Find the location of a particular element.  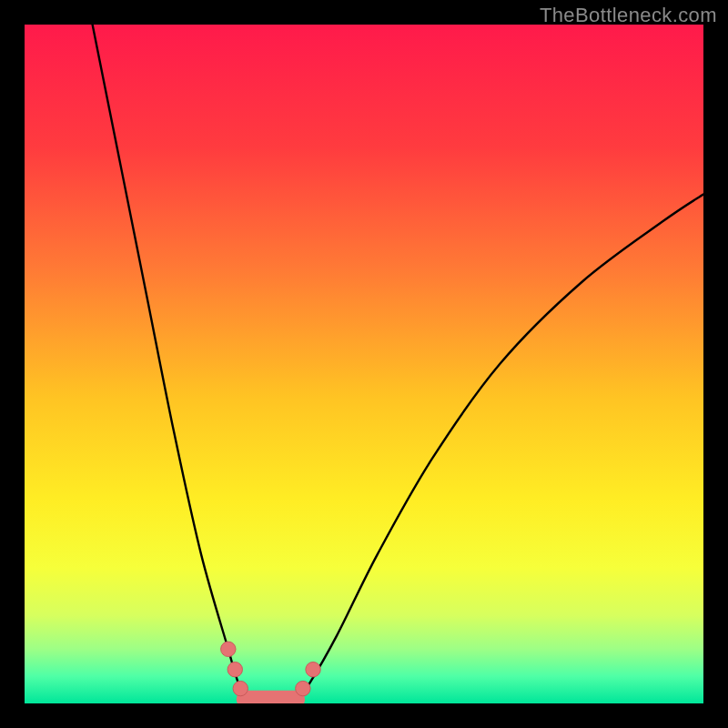

marker-dots is located at coordinates (271, 669).